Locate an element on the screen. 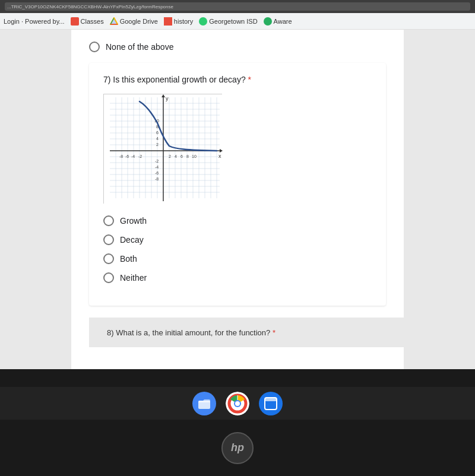 Image resolution: width=475 pixels, height=476 pixels. aware-icon is located at coordinates (268, 21).